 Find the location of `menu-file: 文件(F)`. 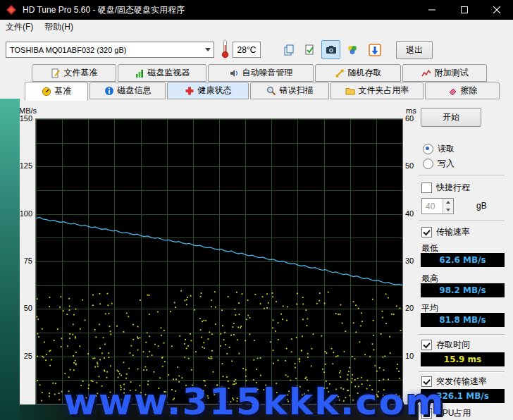

menu-file: 文件(F) is located at coordinates (20, 27).